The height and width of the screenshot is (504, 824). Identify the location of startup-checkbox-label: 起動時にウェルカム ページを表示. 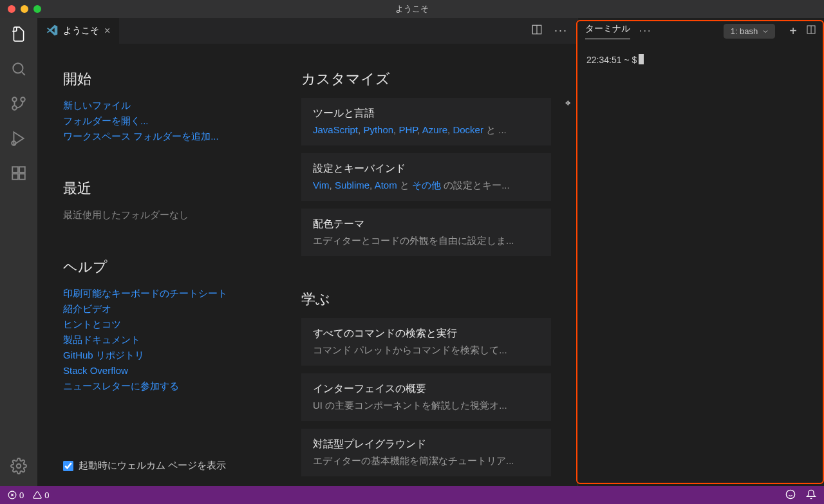
(152, 466).